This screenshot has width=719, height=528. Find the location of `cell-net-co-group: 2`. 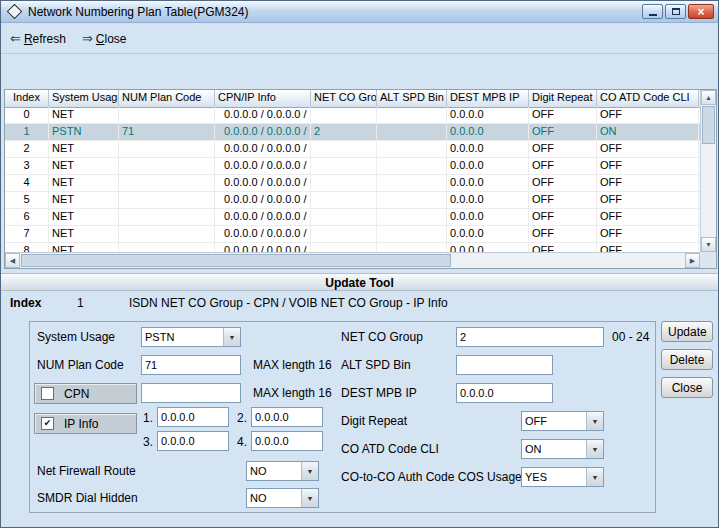

cell-net-co-group: 2 is located at coordinates (344, 132).